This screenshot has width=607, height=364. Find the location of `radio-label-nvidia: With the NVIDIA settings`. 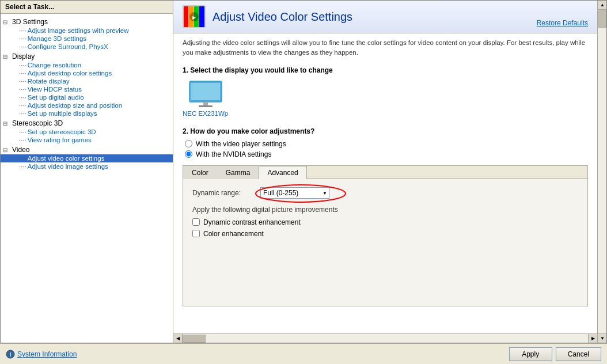

radio-label-nvidia: With the NVIDIA settings is located at coordinates (234, 154).